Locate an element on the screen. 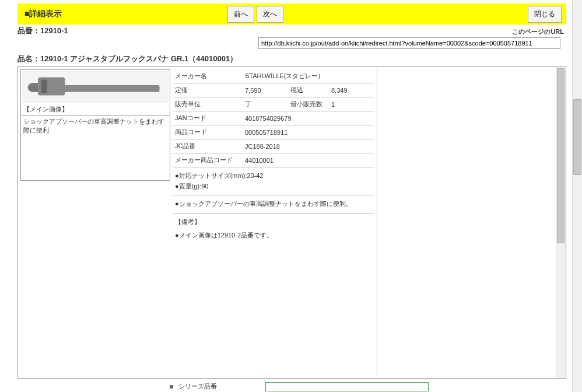  spec-value: JC188-2018 is located at coordinates (308, 146).